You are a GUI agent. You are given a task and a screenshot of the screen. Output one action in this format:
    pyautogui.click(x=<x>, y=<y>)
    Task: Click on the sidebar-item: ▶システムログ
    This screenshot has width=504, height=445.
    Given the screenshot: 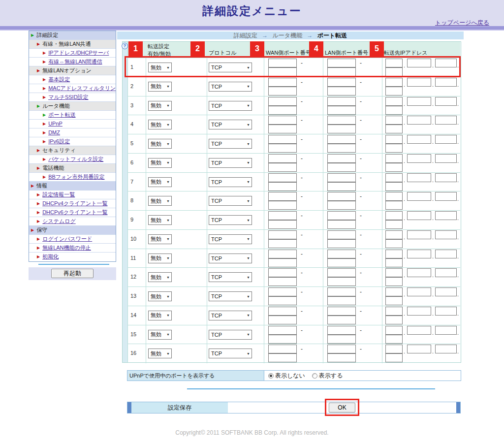 What is the action you would take?
    pyautogui.click(x=72, y=222)
    